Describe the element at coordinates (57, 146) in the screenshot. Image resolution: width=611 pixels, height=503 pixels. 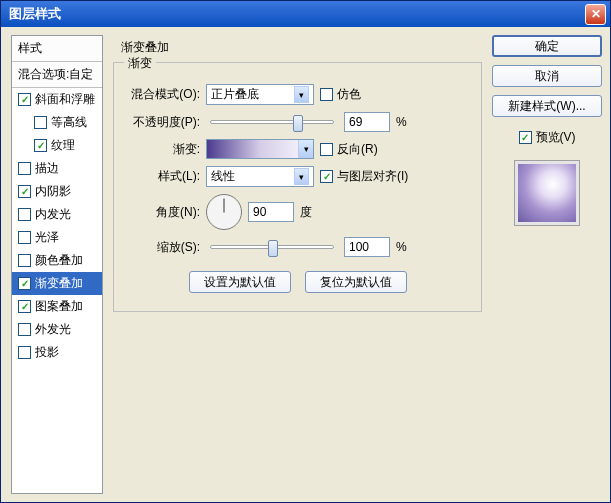
I see `sidebar-item: 纹理` at that location.